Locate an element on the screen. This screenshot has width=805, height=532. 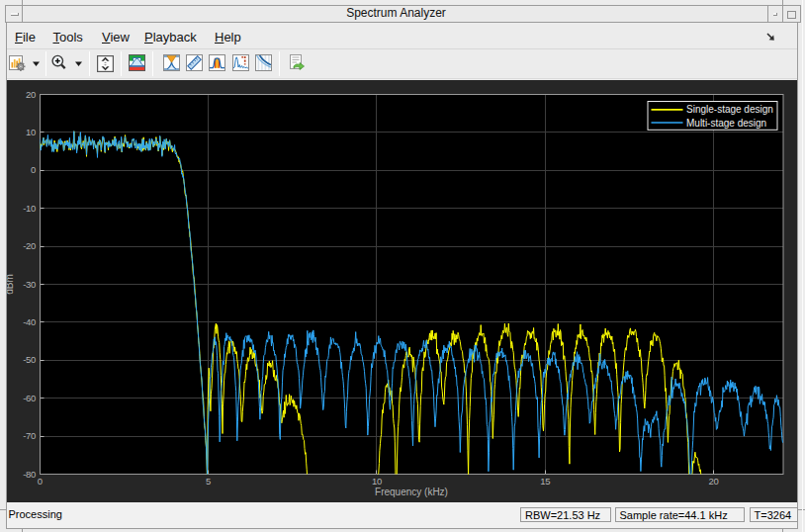
svg-text: -10 is located at coordinates (30, 208).